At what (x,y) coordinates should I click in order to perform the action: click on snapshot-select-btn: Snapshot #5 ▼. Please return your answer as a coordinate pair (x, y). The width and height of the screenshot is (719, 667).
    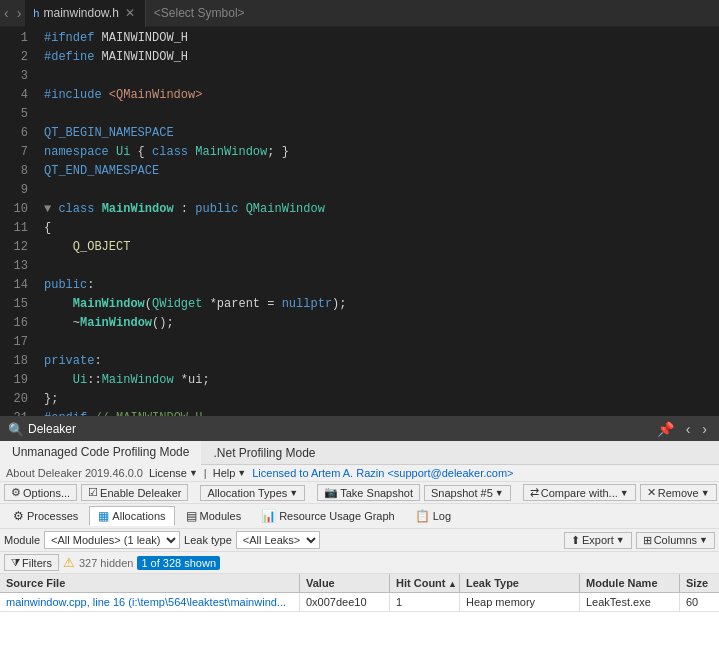
    Looking at the image, I should click on (468, 493).